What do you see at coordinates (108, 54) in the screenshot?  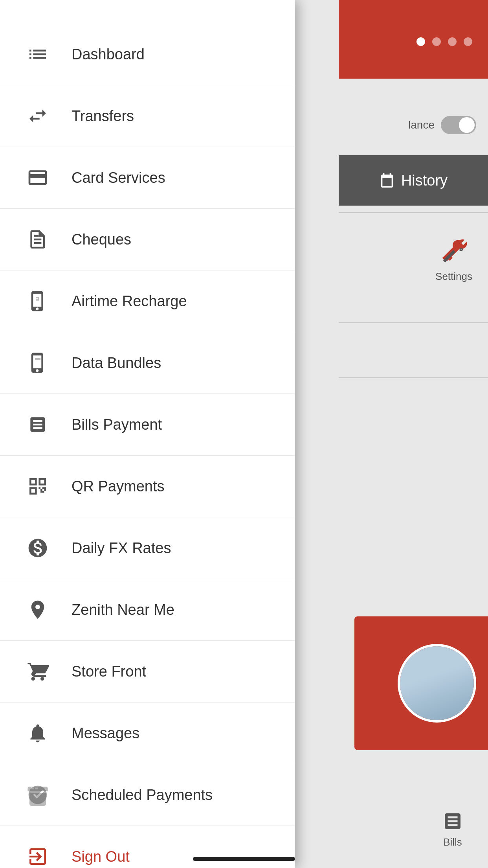 I see `dashboard-label: Dashboard` at bounding box center [108, 54].